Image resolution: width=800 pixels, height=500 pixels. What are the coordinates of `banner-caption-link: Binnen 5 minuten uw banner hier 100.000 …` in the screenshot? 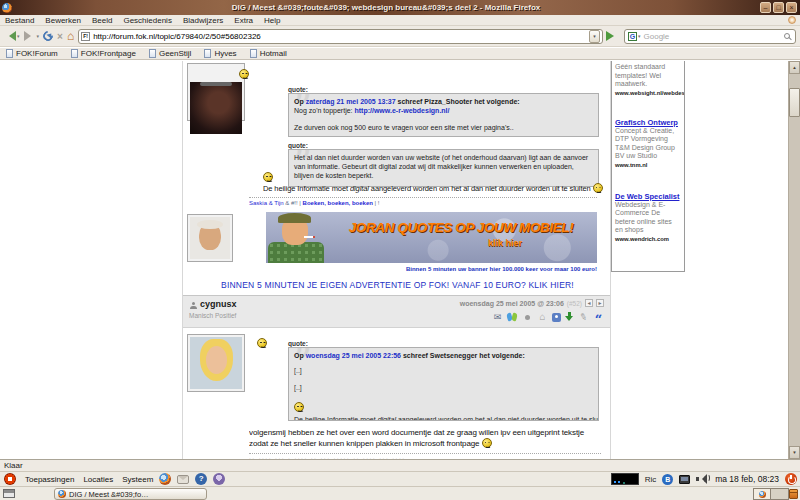 It's located at (432, 269).